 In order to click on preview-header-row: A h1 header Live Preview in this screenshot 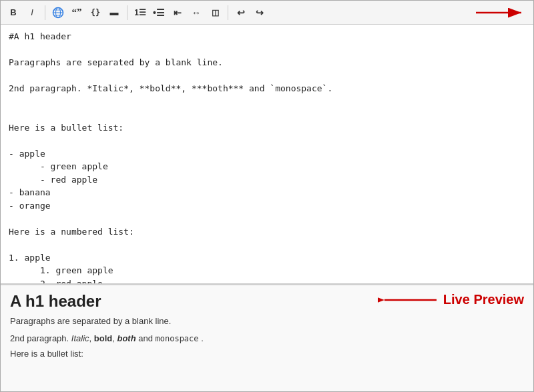, I will do `click(267, 303)`.